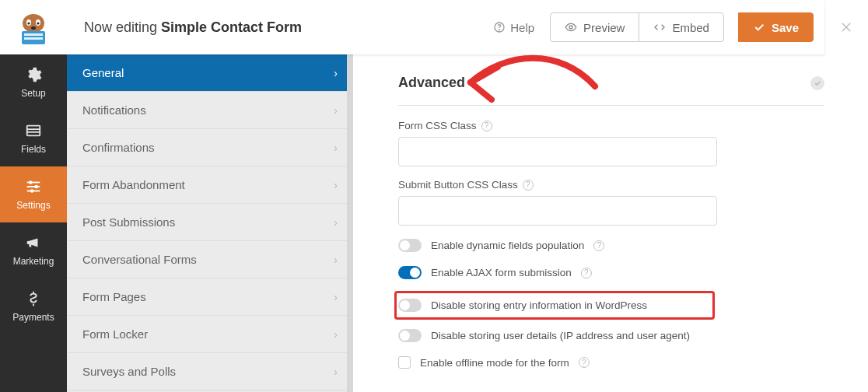 Image resolution: width=868 pixels, height=392 pixels. I want to click on disable-user-label: Disable storing user details (IP address…, so click(560, 336).